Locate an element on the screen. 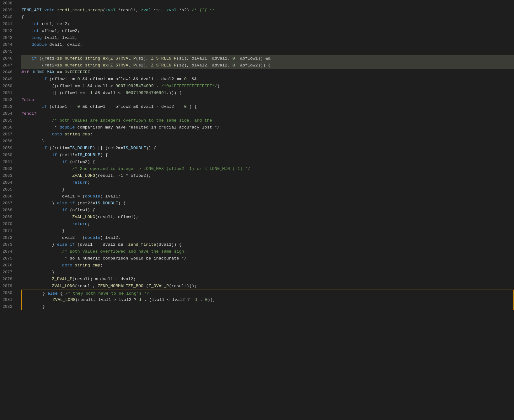 This screenshot has width=514, height=420. line-number-gutter: 2038203920402041204220432044204520462047… is located at coordinates (8, 210).